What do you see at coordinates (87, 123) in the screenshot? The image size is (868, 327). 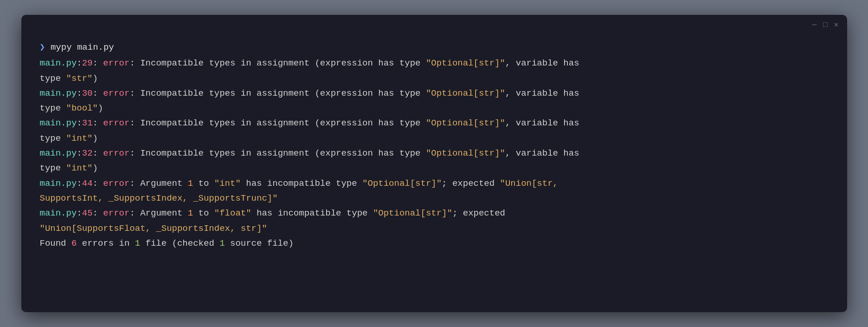 I see `terminal-text-segment: 31` at bounding box center [87, 123].